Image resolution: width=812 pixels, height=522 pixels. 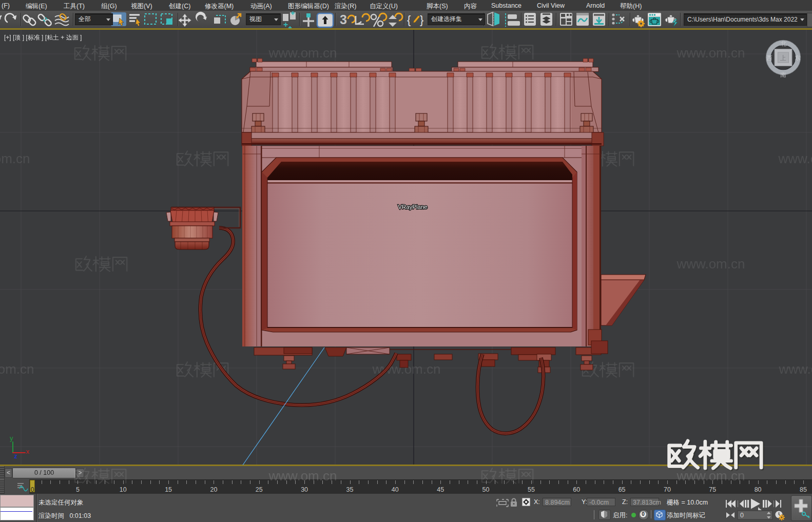 What do you see at coordinates (28, 452) in the screenshot?
I see `svg-text: x` at bounding box center [28, 452].